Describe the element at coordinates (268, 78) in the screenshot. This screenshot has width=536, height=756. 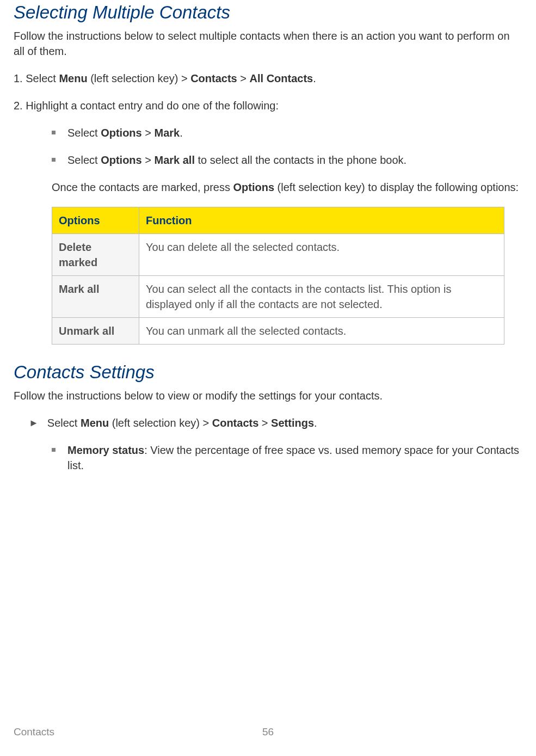
I see `step-1: 1. Select Menu (left selection key) > Co…` at that location.